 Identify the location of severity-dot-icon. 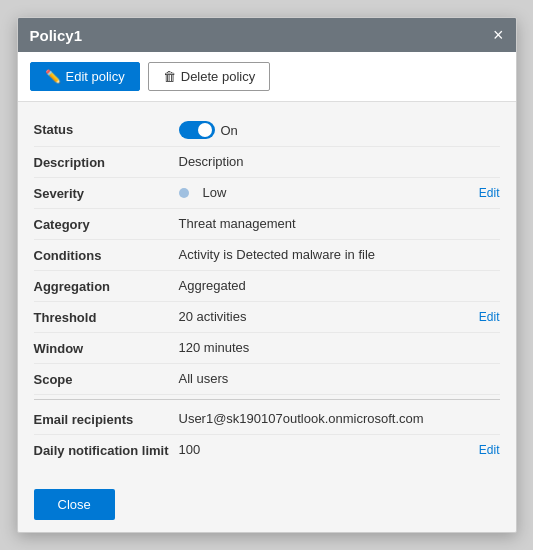
(184, 193).